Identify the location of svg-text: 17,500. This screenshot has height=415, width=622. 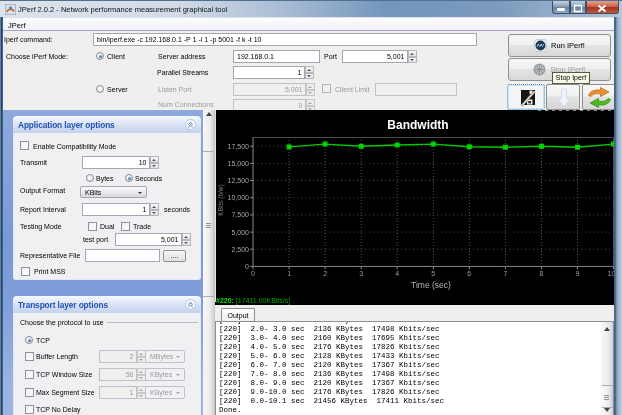
(239, 146).